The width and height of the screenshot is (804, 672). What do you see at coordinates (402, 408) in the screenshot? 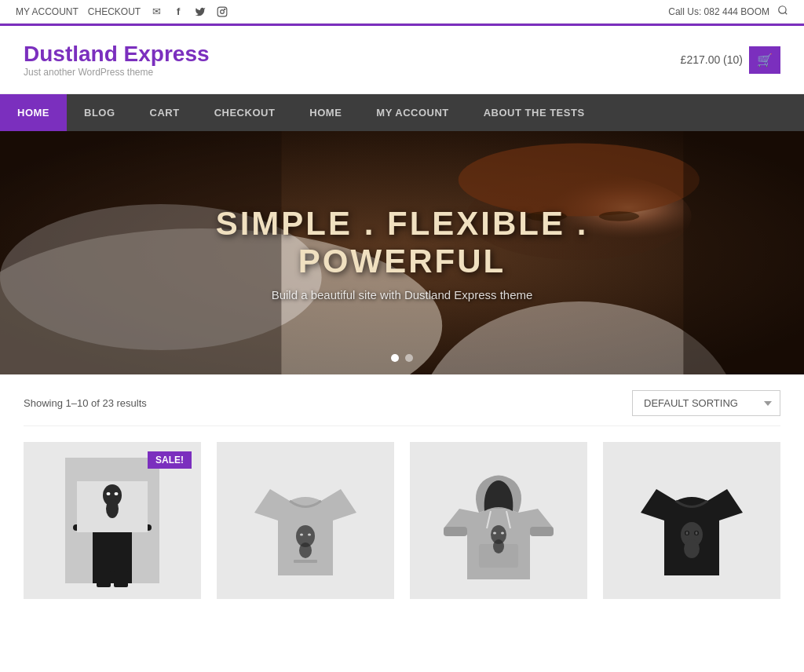
I see `products-bar: Showing 1–10 of 23 results DEFAULT SORTI…` at bounding box center [402, 408].